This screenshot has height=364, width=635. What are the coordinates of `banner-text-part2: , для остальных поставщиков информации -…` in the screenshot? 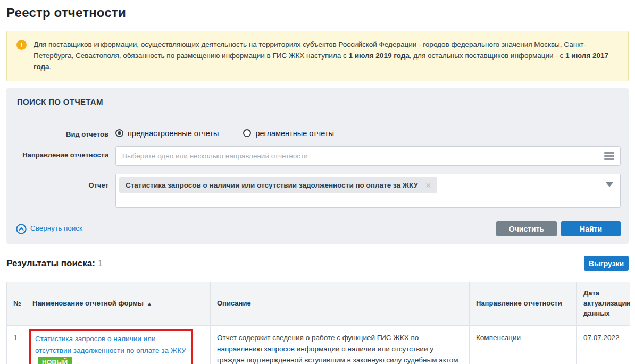 It's located at (487, 55).